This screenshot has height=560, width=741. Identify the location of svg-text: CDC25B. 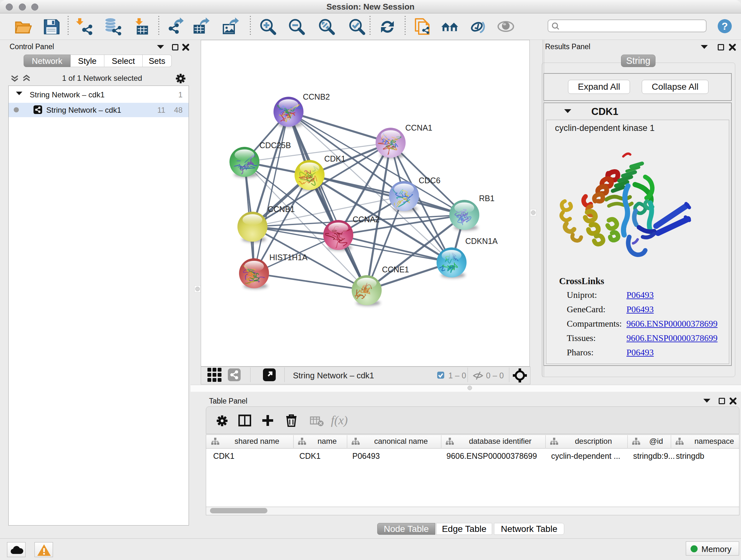
(275, 145).